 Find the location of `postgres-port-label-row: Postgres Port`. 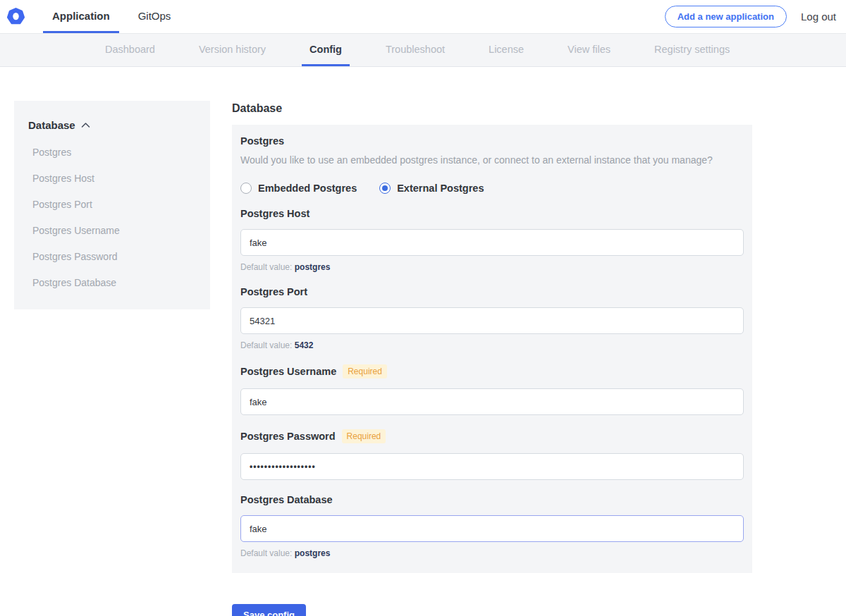

postgres-port-label-row: Postgres Port is located at coordinates (492, 292).